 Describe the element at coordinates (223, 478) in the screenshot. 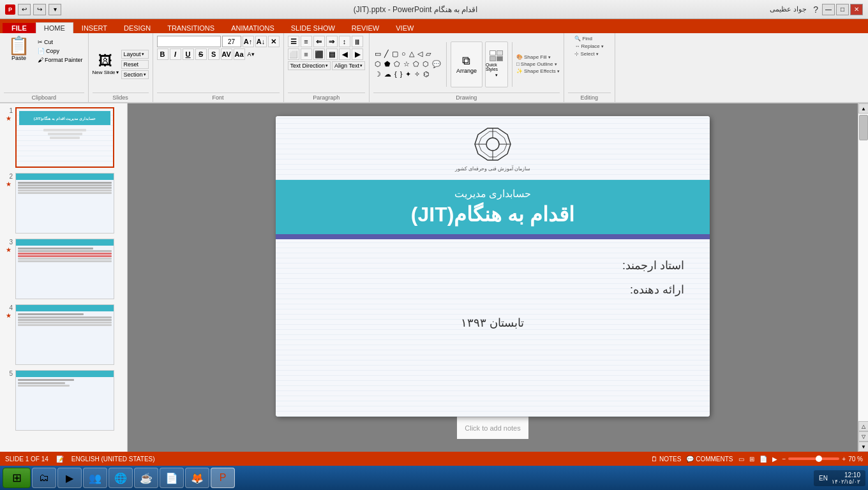

I see `taskbar-ppt-btn: P` at that location.